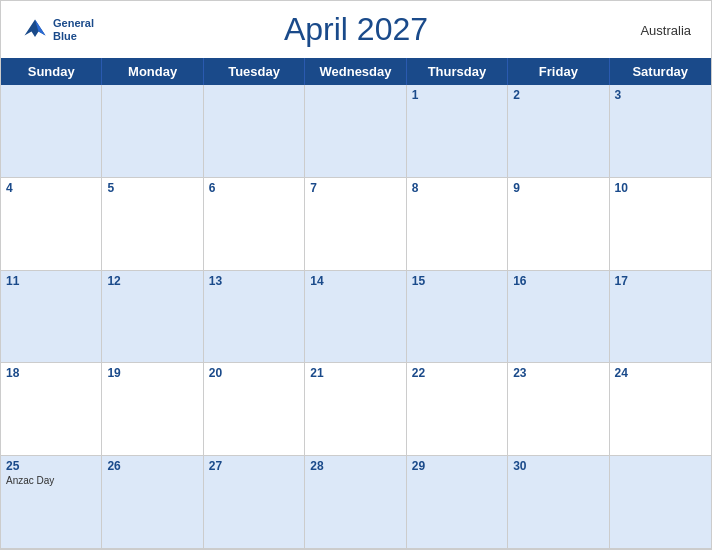 Image resolution: width=712 pixels, height=550 pixels. What do you see at coordinates (35, 30) in the screenshot?
I see `logo-icon` at bounding box center [35, 30].